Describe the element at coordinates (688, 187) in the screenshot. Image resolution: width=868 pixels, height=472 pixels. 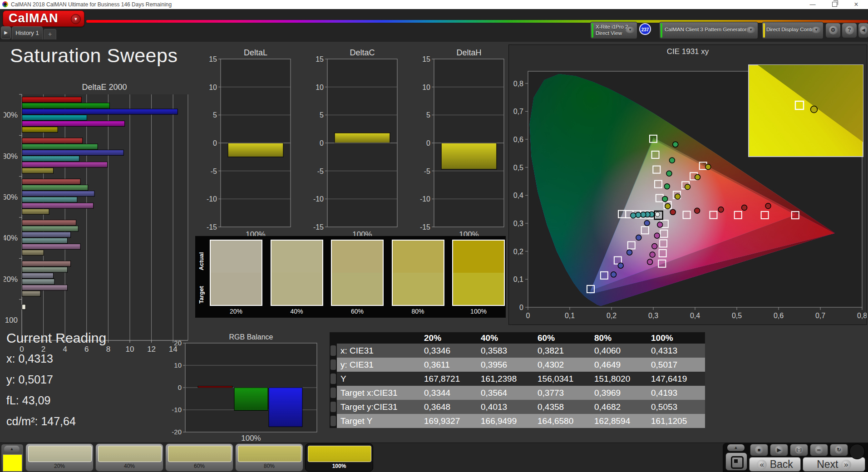
I see `measured-yellow` at that location.